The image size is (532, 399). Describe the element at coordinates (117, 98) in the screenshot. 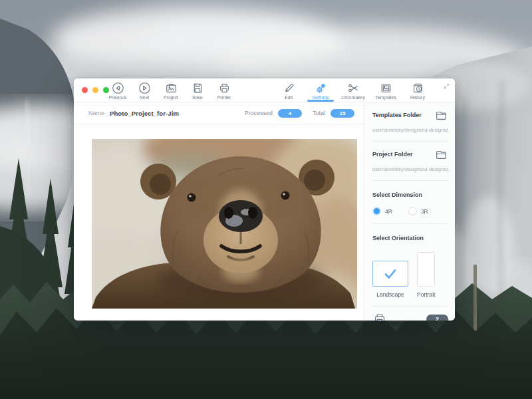

I see `toolbar-button-label: Previous` at that location.